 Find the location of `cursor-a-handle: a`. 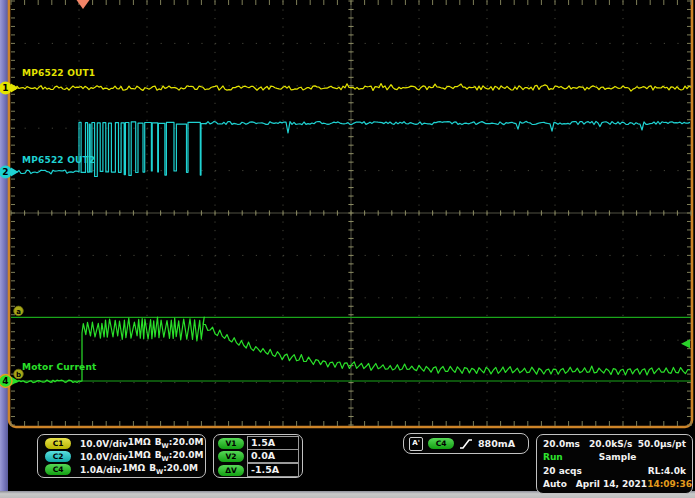

cursor-a-handle: a is located at coordinates (19, 311).